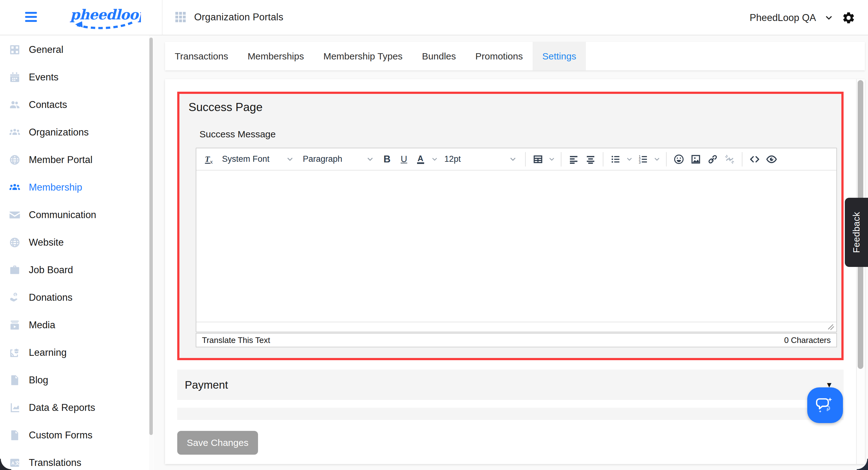 This screenshot has width=868, height=470. What do you see at coordinates (77, 353) in the screenshot?
I see `sidebar-item-learning: Learning` at bounding box center [77, 353].